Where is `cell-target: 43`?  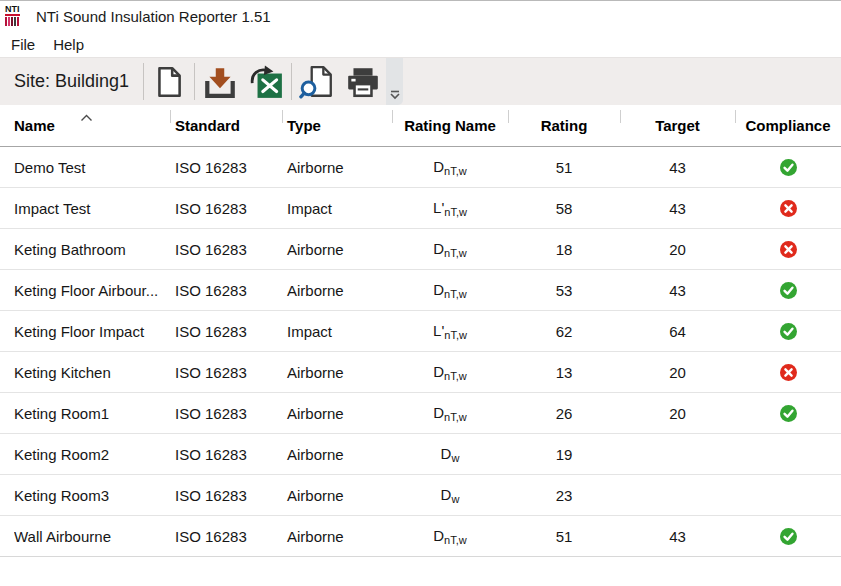 cell-target: 43 is located at coordinates (678, 290).